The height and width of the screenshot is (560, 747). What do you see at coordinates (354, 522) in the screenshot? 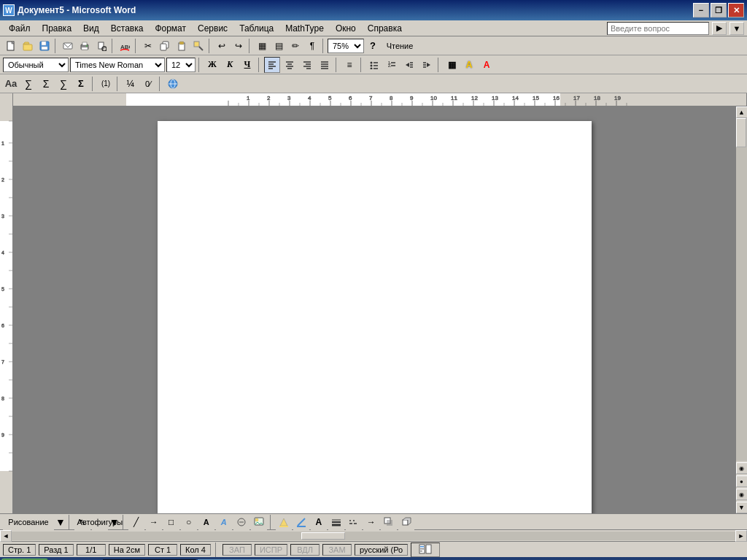
I see `dash-style-button` at bounding box center [354, 522].